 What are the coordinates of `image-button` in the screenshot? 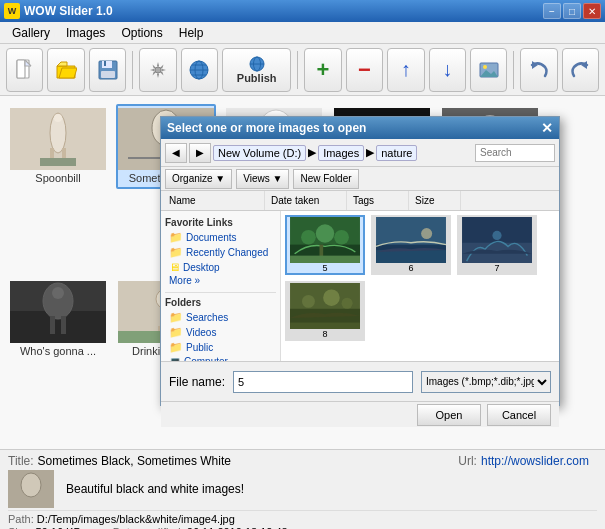 It's located at (488, 70).